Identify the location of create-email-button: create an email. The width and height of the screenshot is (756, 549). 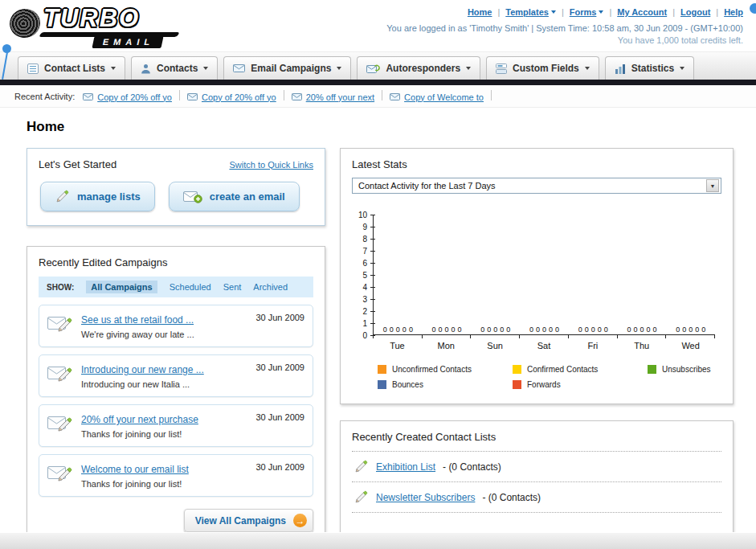
(235, 196).